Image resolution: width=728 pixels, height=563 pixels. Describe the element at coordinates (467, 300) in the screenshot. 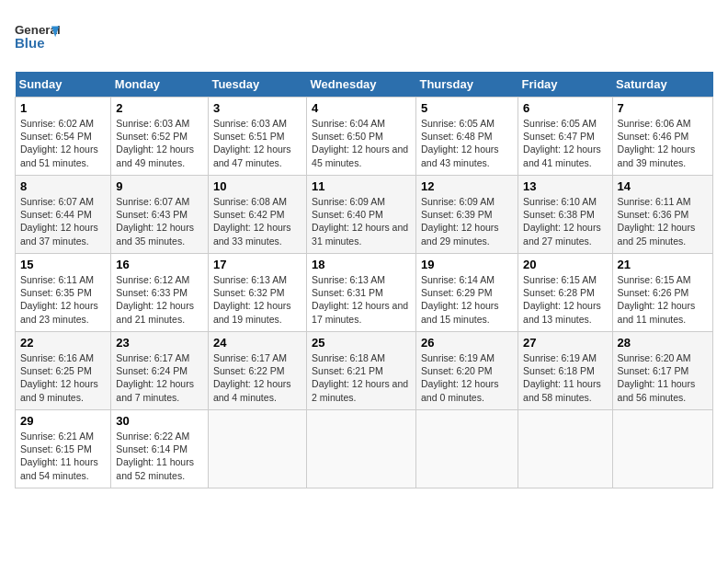

I see `day-detail: Sunrise: 6:14 AMSunset: 6:29 PMDaylight:…` at that location.